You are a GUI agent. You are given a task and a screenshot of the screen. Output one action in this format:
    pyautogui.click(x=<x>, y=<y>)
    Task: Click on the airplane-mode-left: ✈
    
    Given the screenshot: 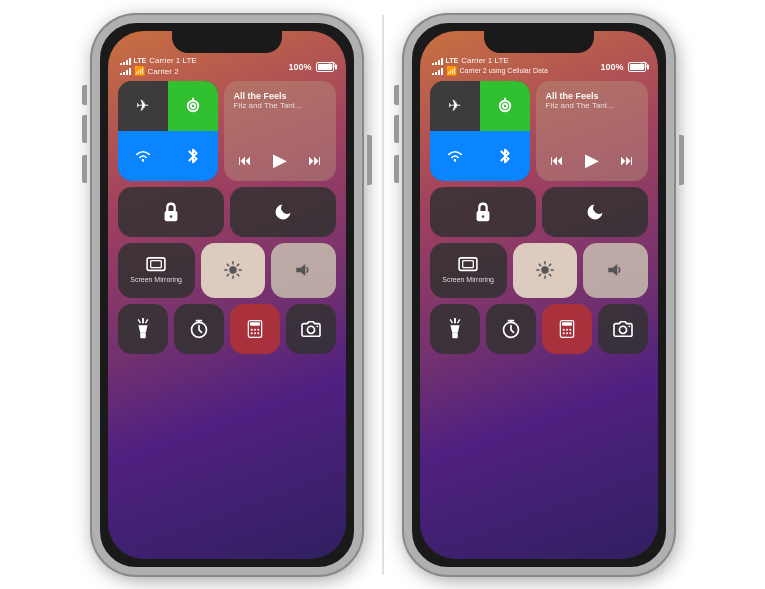 What is the action you would take?
    pyautogui.click(x=143, y=106)
    